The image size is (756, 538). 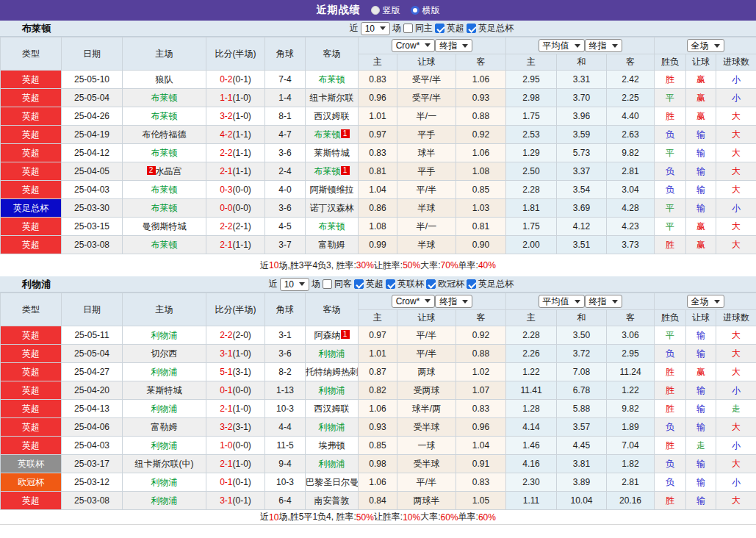 What do you see at coordinates (582, 79) in the screenshot?
I see `avg-draw: 3.31` at bounding box center [582, 79].